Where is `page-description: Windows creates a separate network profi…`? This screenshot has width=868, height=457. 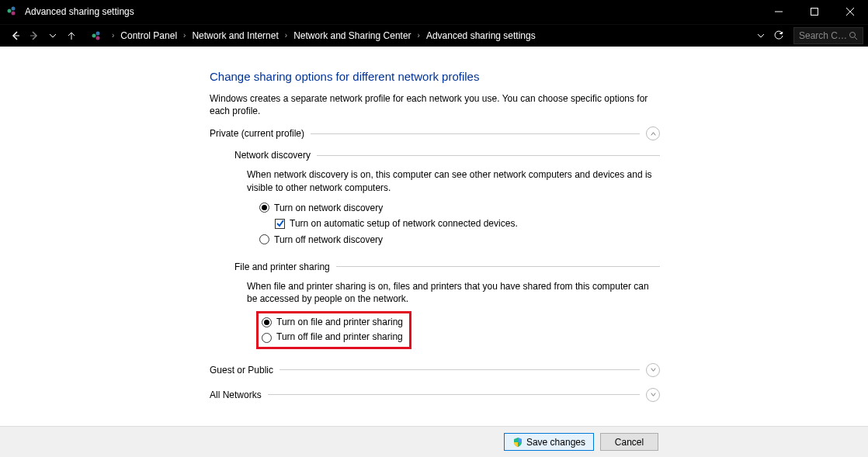
page-description: Windows creates a separate network profi… is located at coordinates (435, 105).